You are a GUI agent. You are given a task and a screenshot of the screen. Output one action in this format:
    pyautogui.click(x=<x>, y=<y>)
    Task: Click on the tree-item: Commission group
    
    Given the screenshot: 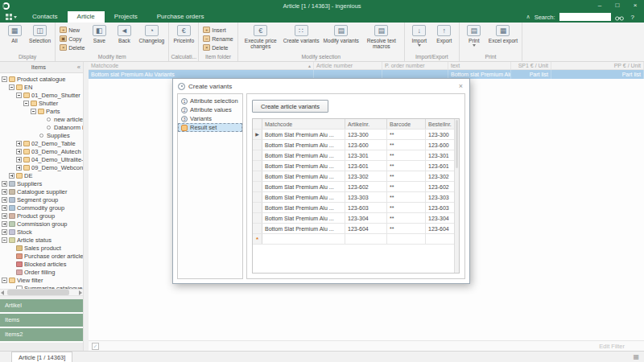 What is the action you would take?
    pyautogui.click(x=42, y=224)
    